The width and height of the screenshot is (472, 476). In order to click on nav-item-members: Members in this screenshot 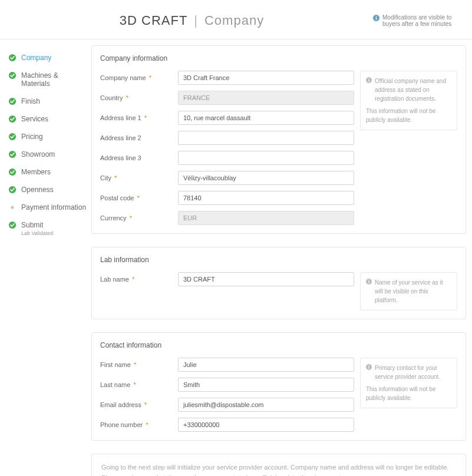, I will do `click(46, 172)`.